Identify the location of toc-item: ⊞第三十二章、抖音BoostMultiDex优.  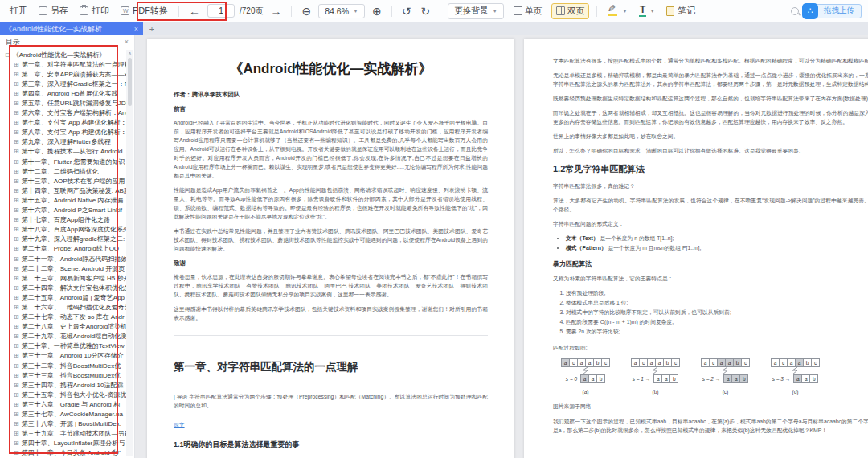
(66, 366).